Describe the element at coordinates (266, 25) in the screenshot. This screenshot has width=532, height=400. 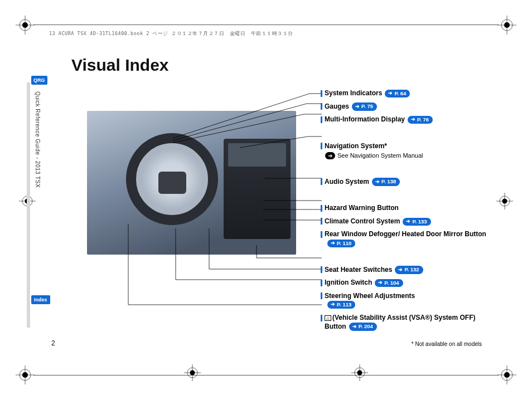
I see `crop-line-top` at that location.